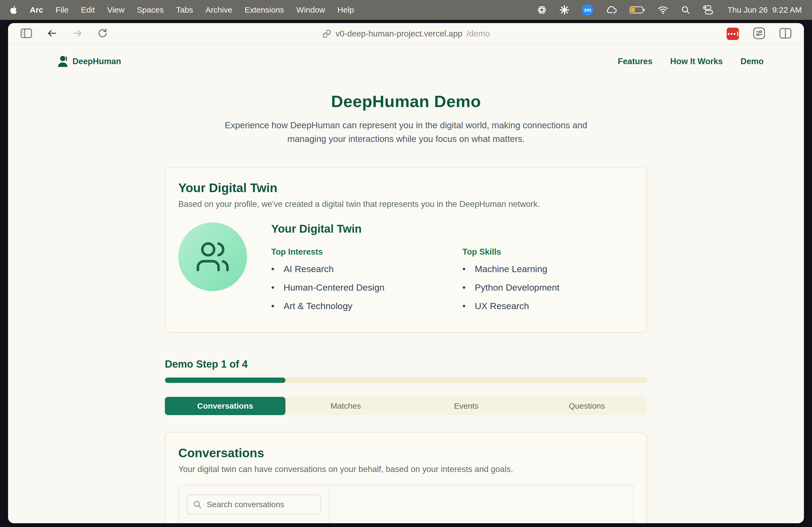  I want to click on progress-fill, so click(225, 380).